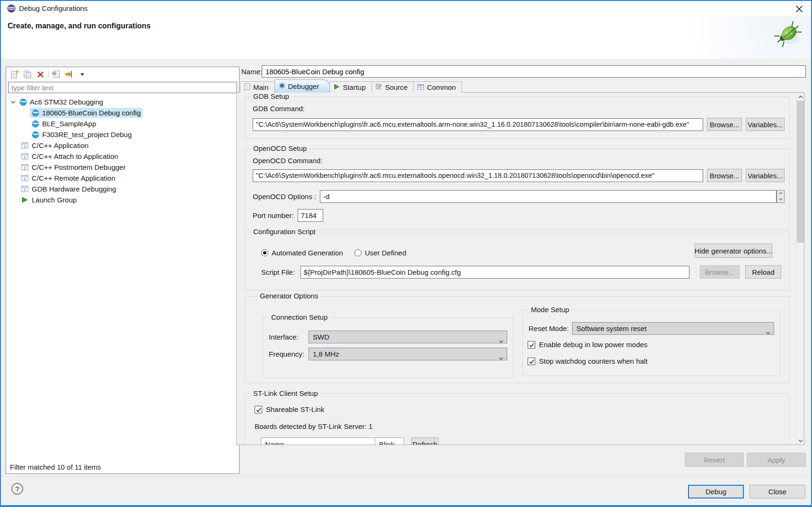  I want to click on dialog-button-bar: ? Debug Close, so click(406, 490).